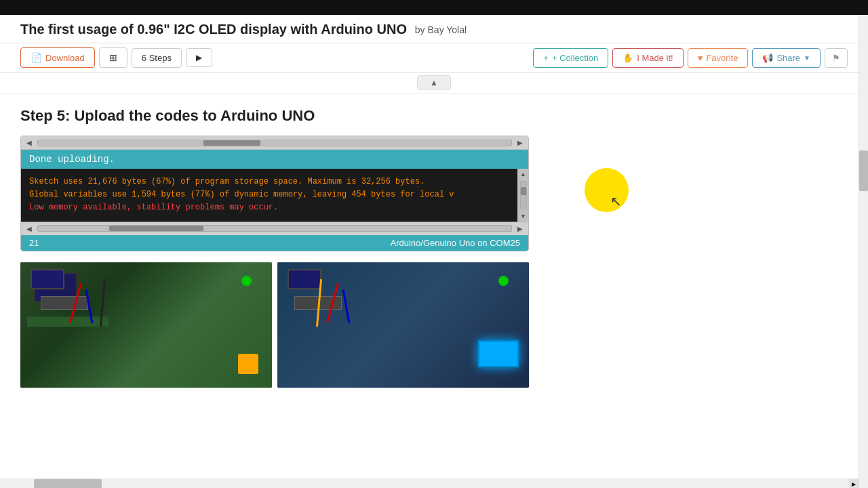 The image size is (868, 488). Describe the element at coordinates (275, 143) in the screenshot. I see `ide-scrollbar-top: ◀ ▶` at that location.